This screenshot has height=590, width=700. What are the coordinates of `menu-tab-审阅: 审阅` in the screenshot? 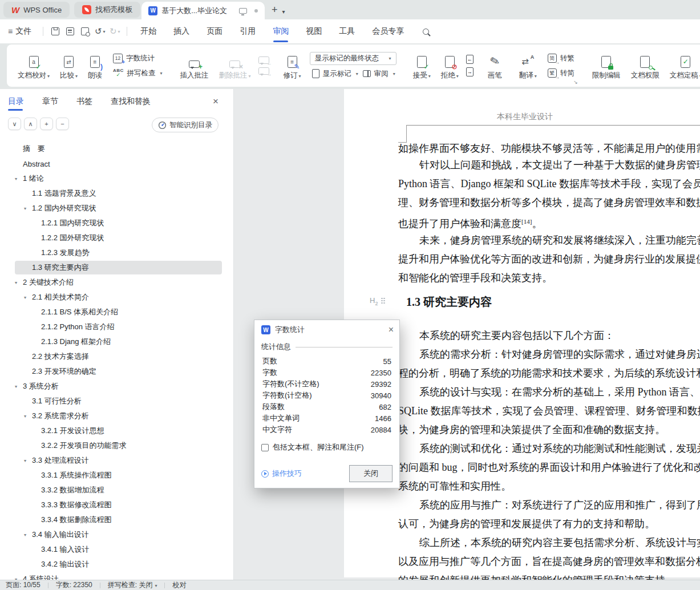 It's located at (281, 31).